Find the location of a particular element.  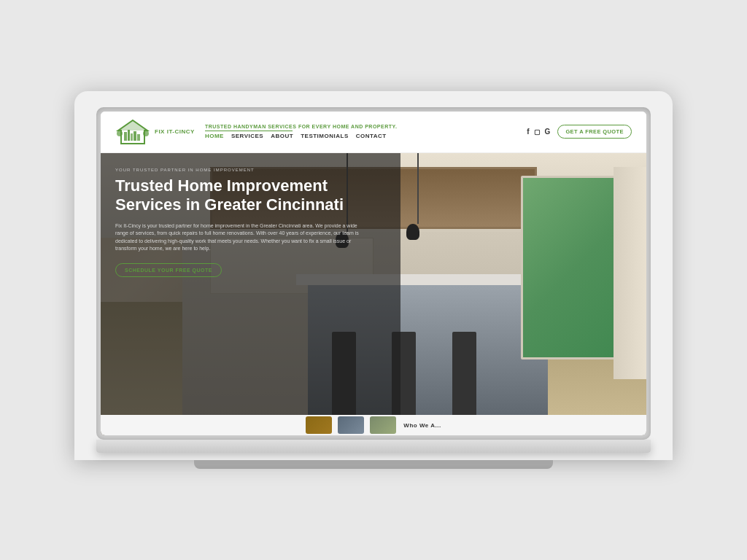

header-left: FIX IT-CINCY TRUSTED HANDYMAN SERVICES F… is located at coordinates (256, 132).